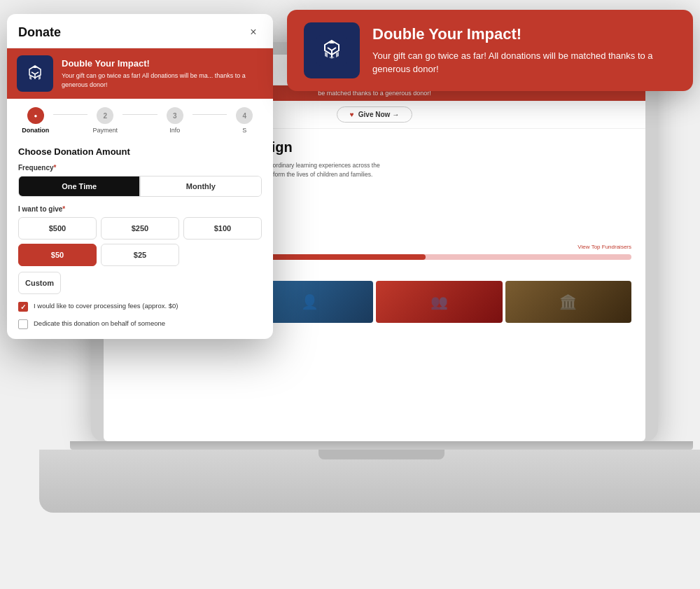 The width and height of the screenshot is (700, 589). Describe the element at coordinates (162, 80) in the screenshot. I see `modal-banner-description: Your gift can go twice as far! All donat…` at that location.